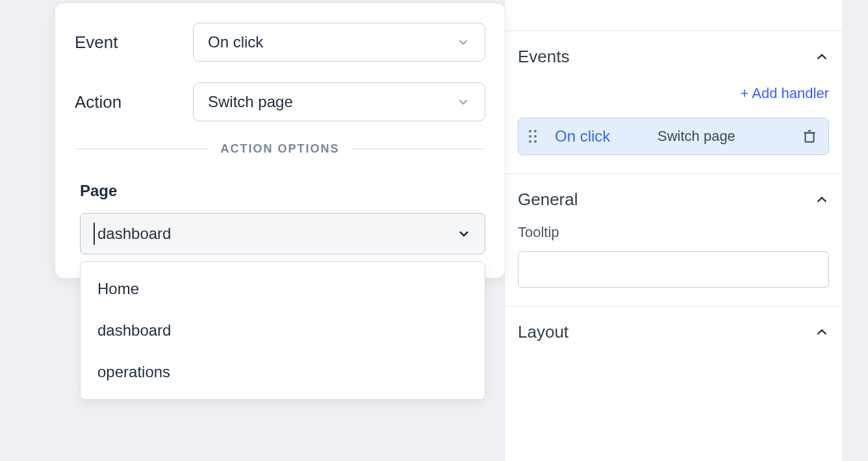  What do you see at coordinates (673, 232) in the screenshot?
I see `tooltip-label: Tooltip` at bounding box center [673, 232].